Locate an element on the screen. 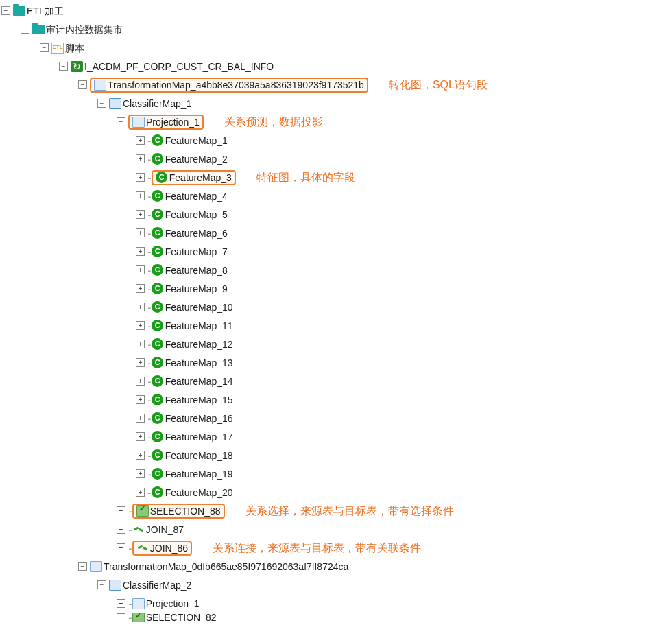 The image size is (672, 638). tree-node-featuremap-16: +··CFeatureMap_16 is located at coordinates (336, 418).